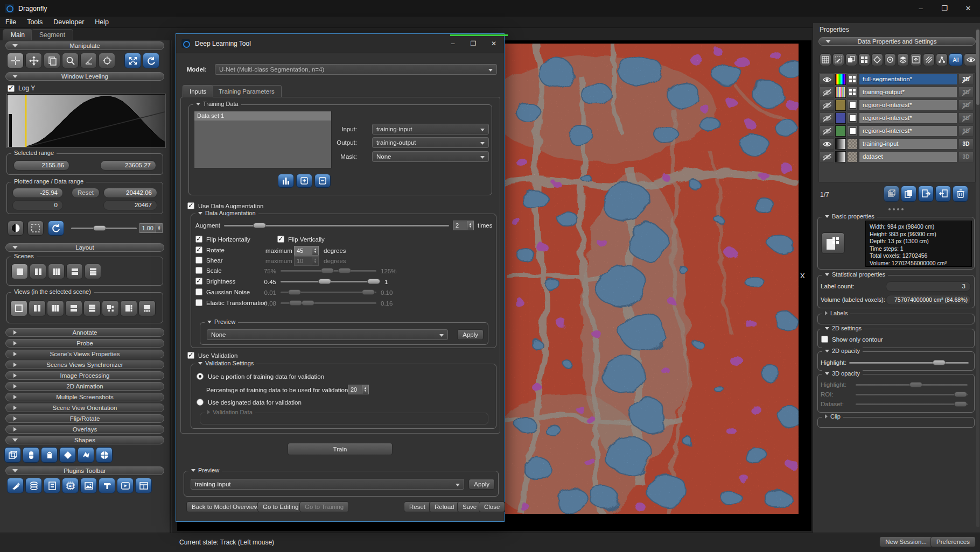  Describe the element at coordinates (107, 485) in the screenshot. I see `plugin-tool-button` at that location.